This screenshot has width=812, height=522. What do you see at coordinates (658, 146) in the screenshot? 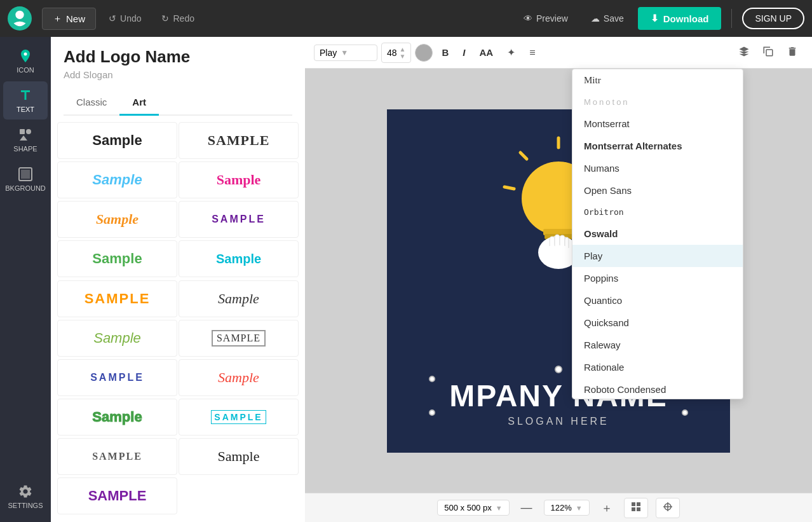
I see `font-dropdown-item: Montserrat Alternates` at bounding box center [658, 146].